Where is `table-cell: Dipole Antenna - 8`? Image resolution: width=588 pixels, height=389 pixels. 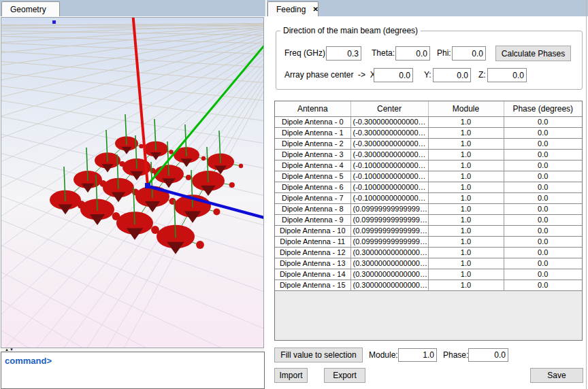 table-cell: Dipole Antenna - 8 is located at coordinates (313, 209).